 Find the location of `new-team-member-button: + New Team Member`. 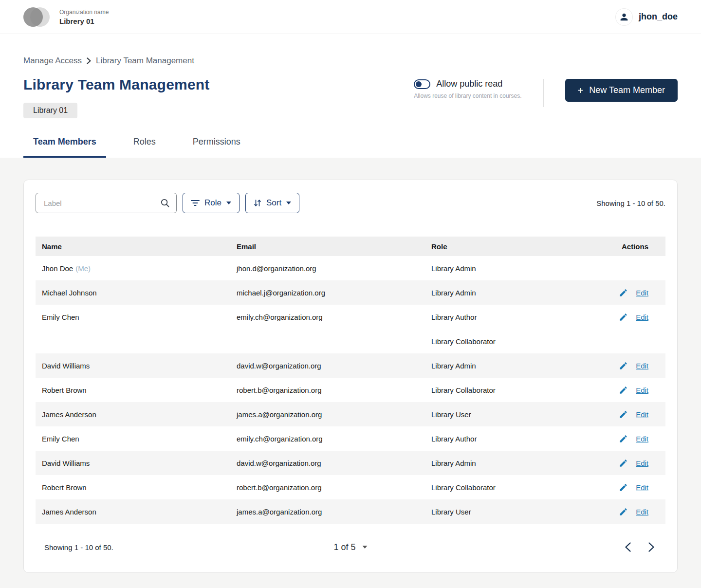

new-team-member-button: + New Team Member is located at coordinates (621, 91).